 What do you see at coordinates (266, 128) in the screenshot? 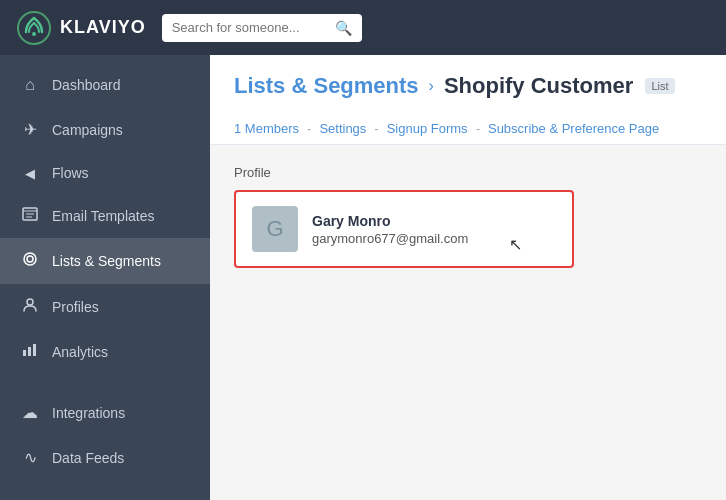
I see `subnav-members: 1 Members` at bounding box center [266, 128].